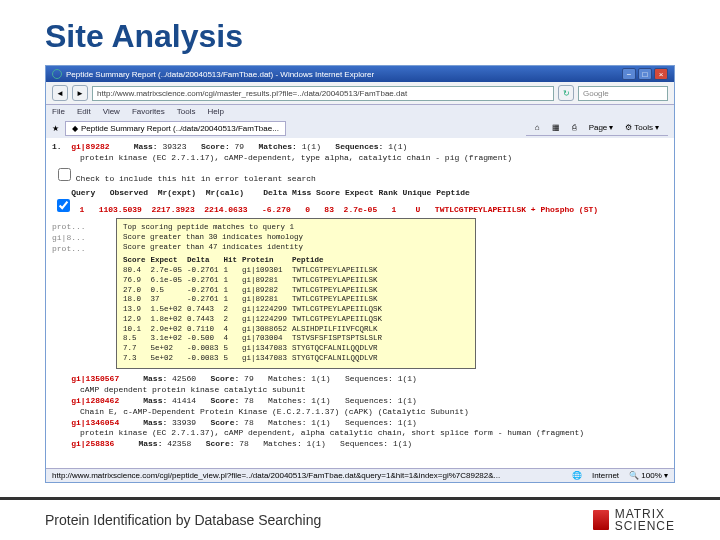 The image size is (720, 540). Describe the element at coordinates (80, 93) in the screenshot. I see `forward-button: ►` at that location.